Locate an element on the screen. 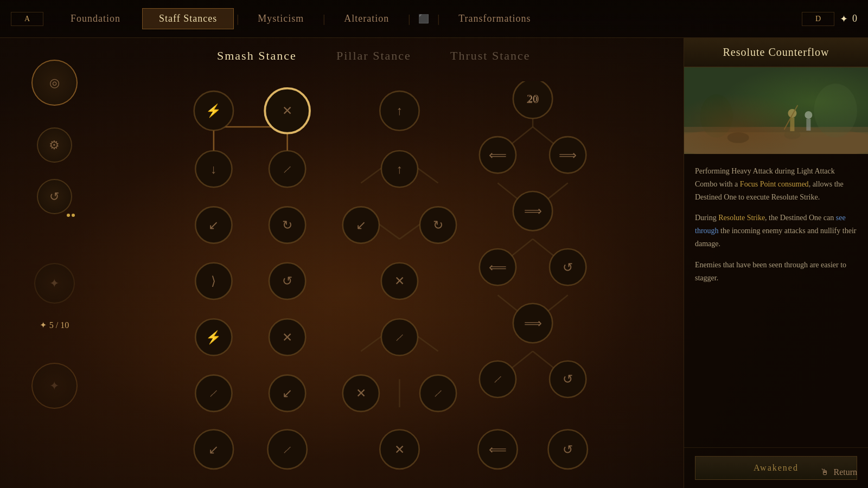 The height and width of the screenshot is (488, 868). smash-node-5a: ⚡ is located at coordinates (214, 337).